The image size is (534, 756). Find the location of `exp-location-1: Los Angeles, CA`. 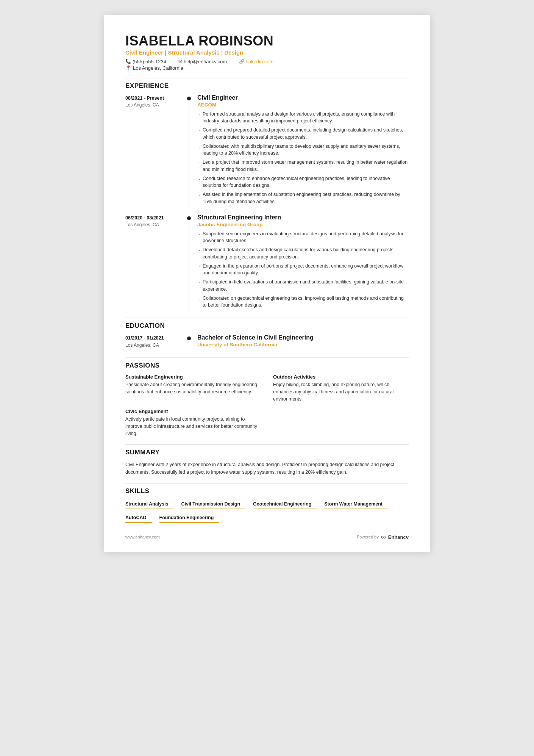

exp-location-1: Los Angeles, CA is located at coordinates (156, 225).